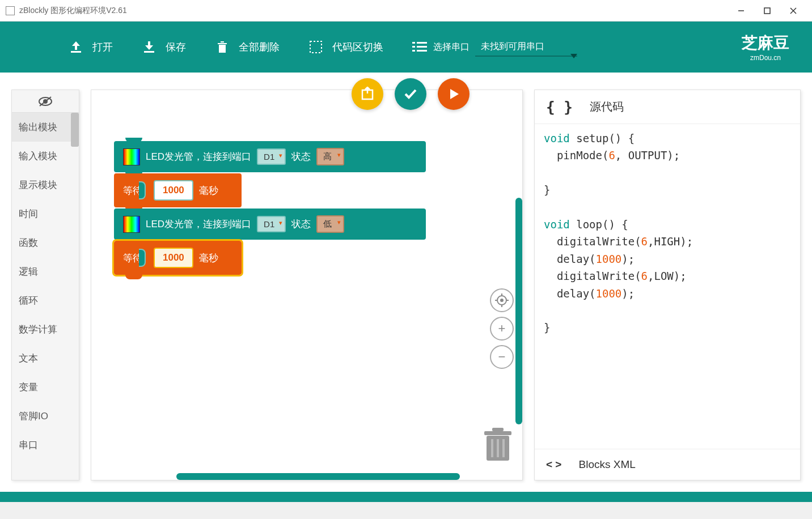 The height and width of the screenshot is (519, 812). I want to click on logo-subtext: zmDou.cn, so click(766, 58).